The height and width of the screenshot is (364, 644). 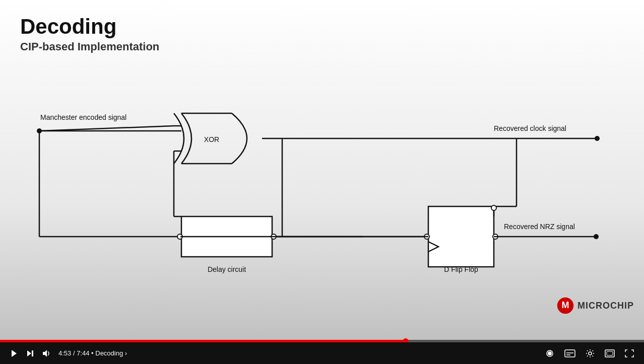 What do you see at coordinates (14, 353) in the screenshot?
I see `play-icon` at bounding box center [14, 353].